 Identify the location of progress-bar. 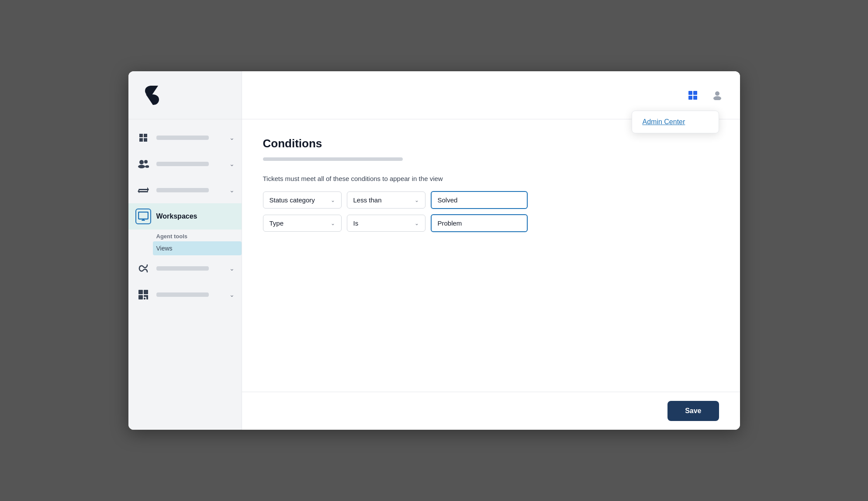
(333, 159).